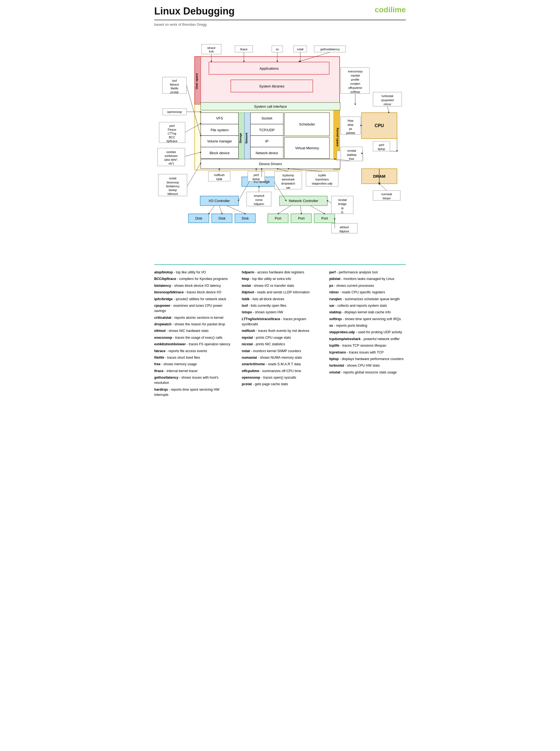  I want to click on svg-text: softirqs, so click(355, 92).